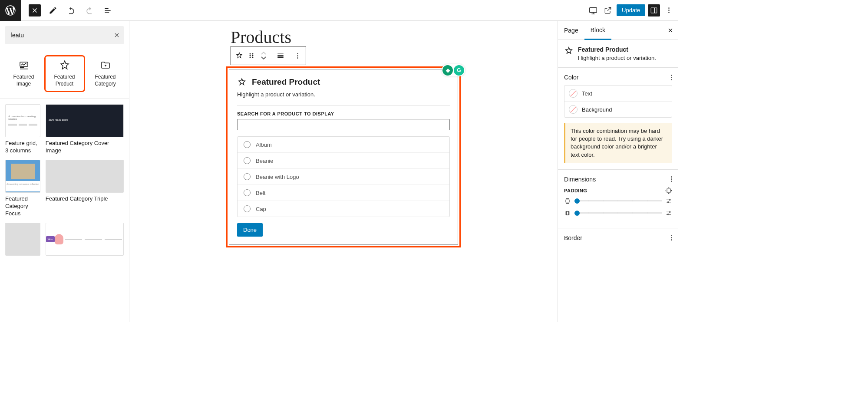 The height and width of the screenshot is (412, 868). What do you see at coordinates (593, 10) in the screenshot?
I see `desktop-icon` at bounding box center [593, 10].